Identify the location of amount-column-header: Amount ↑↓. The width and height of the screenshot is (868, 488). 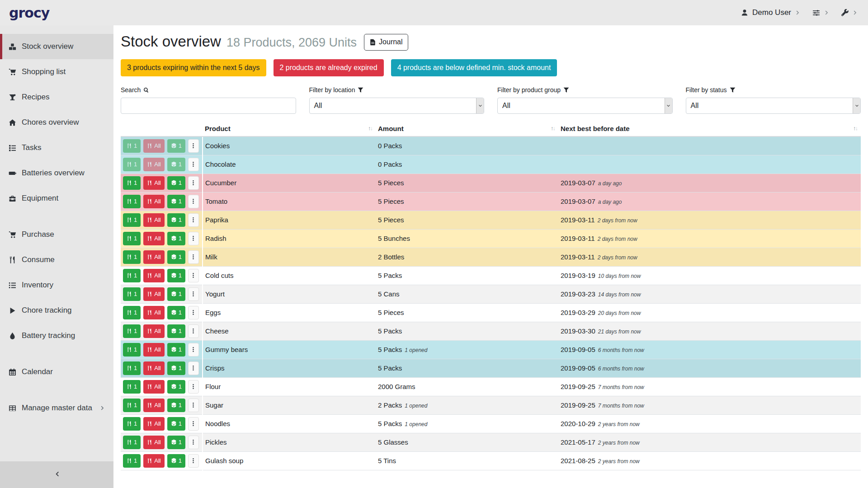
(467, 130).